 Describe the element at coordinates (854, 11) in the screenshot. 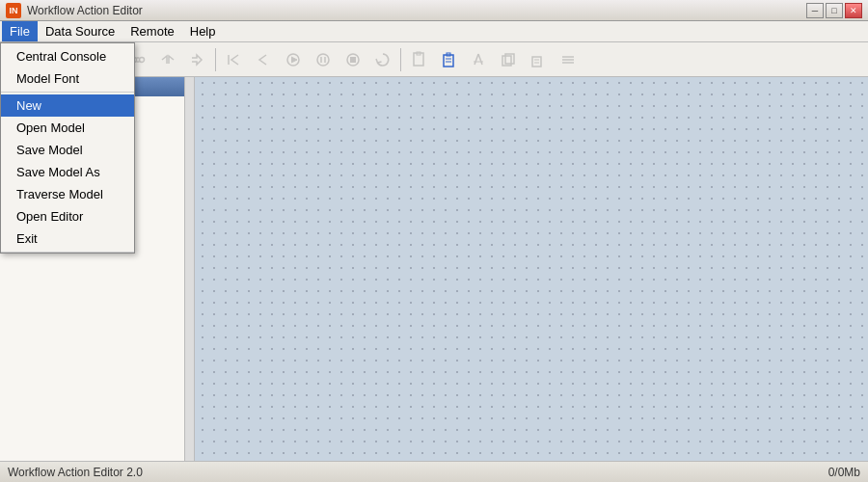

I see `close-button: ✕` at that location.